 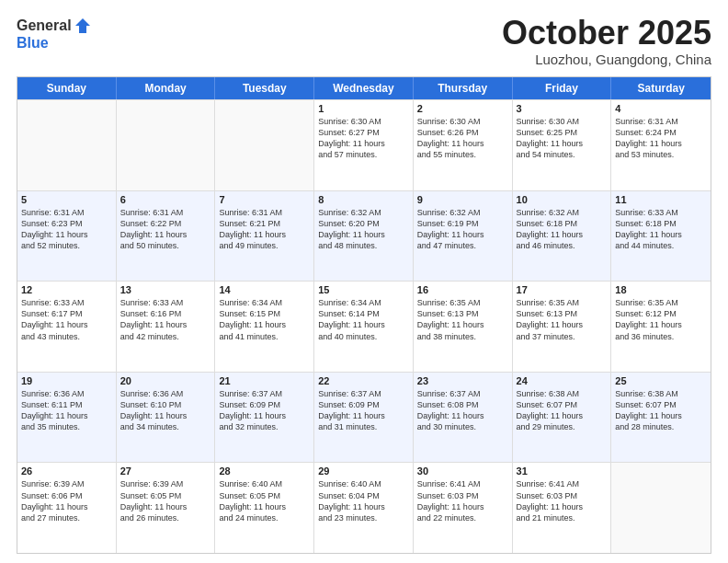 What do you see at coordinates (165, 213) in the screenshot?
I see `cell-line: Sunrise: 6:31 AM` at bounding box center [165, 213].